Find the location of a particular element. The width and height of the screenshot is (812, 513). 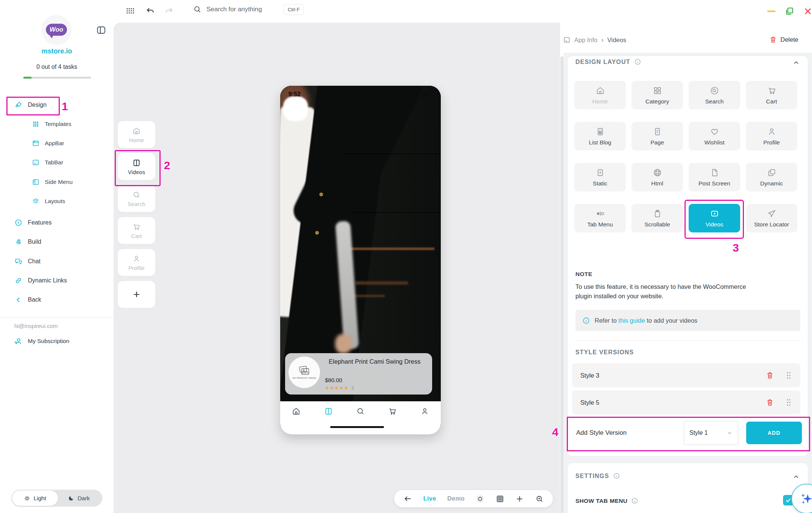

tile-label: Page is located at coordinates (657, 143).